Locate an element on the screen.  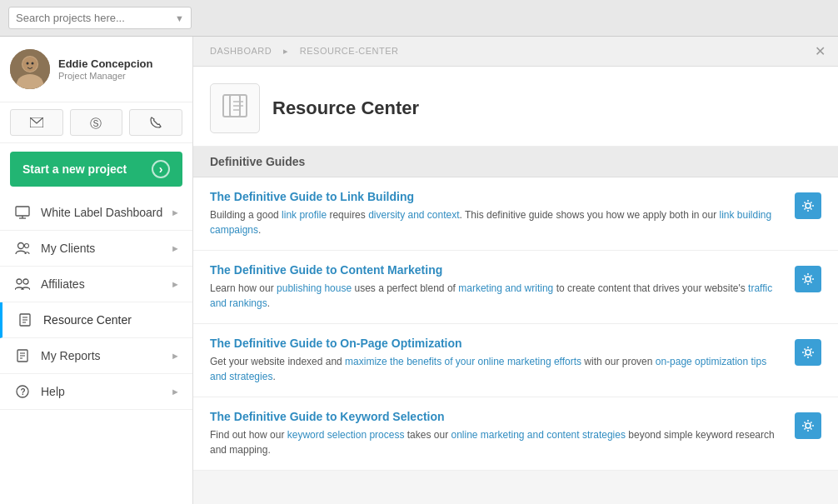
link-text: diversity and context is located at coordinates (413, 215).